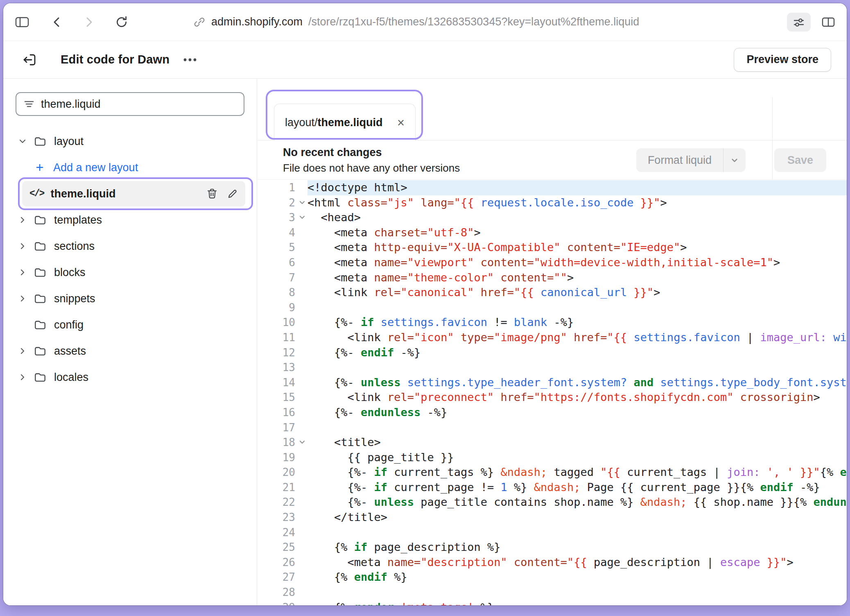 The width and height of the screenshot is (850, 616). Describe the element at coordinates (371, 152) in the screenshot. I see `status-title: No recent changes` at that location.